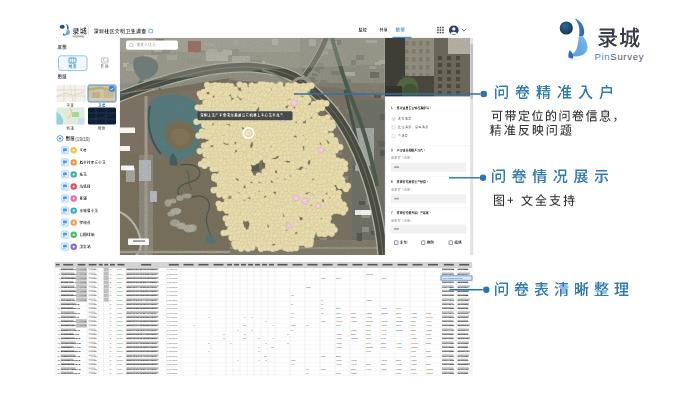 Image resolution: width=688 pixels, height=400 pixels. What do you see at coordinates (448, 308) in the screenshot?
I see `svg-text: 113.941566` at bounding box center [448, 308].